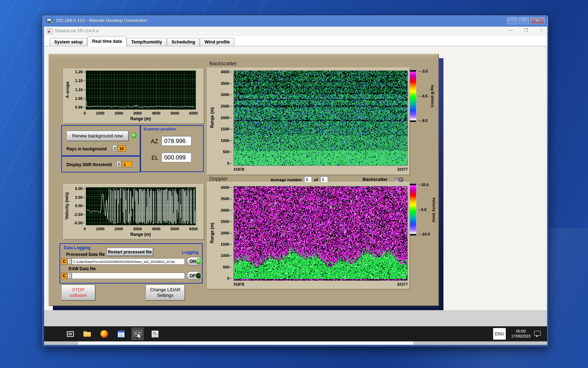 The width and height of the screenshot is (588, 368). Describe the element at coordinates (80, 198) in the screenshot. I see `tick-label: 2.50` at that location.